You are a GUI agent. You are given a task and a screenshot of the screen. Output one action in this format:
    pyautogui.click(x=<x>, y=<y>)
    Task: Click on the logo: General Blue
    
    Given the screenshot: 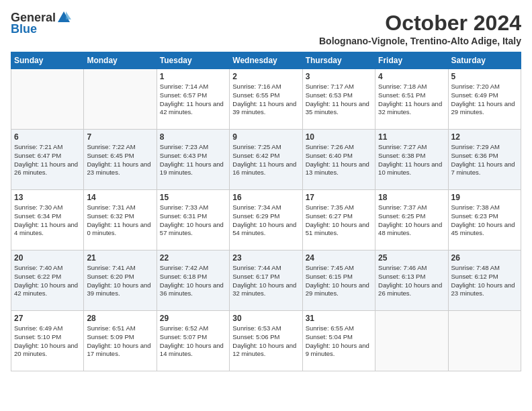 What is the action you would take?
    pyautogui.click(x=41, y=24)
    